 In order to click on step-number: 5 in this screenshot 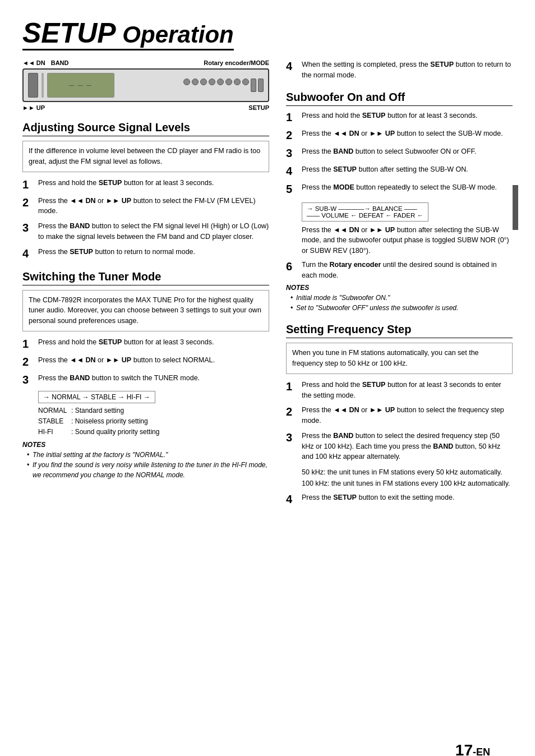, I will do `click(294, 189)`.